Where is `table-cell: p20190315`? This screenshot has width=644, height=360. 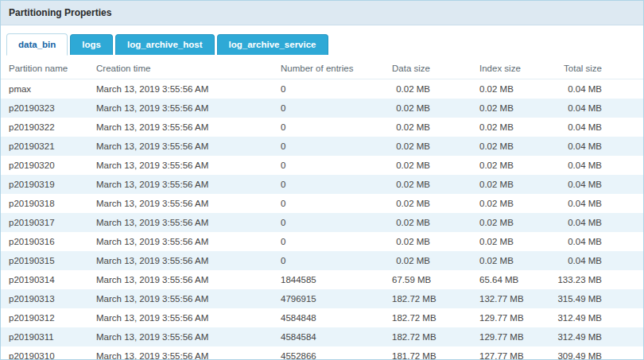 table-cell: p20190315 is located at coordinates (45, 261).